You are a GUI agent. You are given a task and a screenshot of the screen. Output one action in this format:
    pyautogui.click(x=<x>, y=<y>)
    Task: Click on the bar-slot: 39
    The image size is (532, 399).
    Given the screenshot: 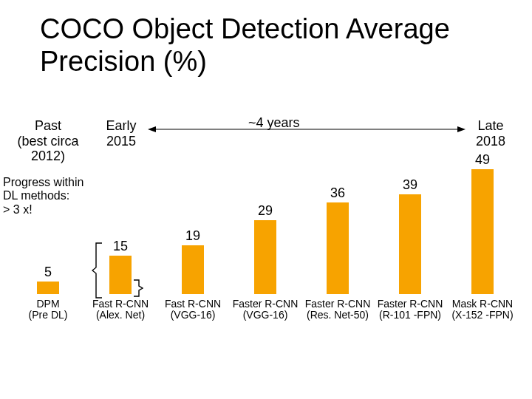 What is the action you would take?
    pyautogui.click(x=410, y=236)
    